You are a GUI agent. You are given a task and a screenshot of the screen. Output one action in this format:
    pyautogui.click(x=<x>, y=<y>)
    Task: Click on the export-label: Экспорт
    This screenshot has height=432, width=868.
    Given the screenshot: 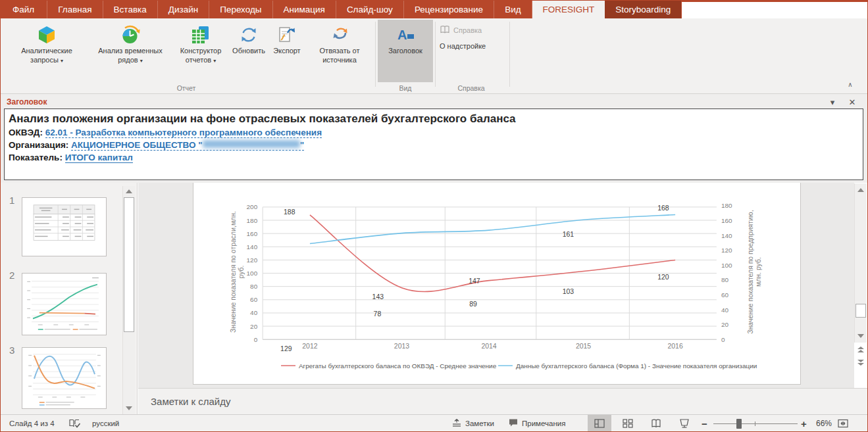 What is the action you would take?
    pyautogui.click(x=287, y=51)
    